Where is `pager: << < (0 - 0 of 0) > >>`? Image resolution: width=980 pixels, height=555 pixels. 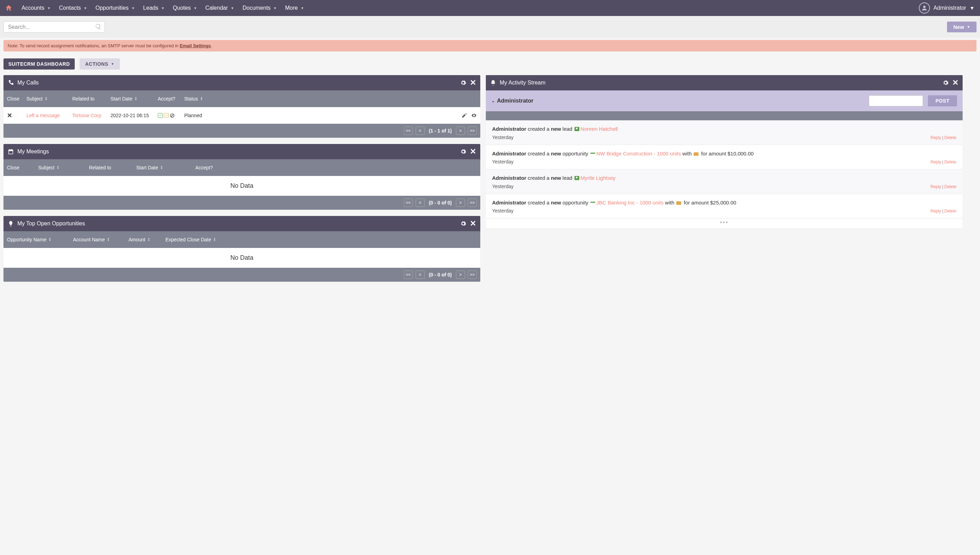 pager: << < (0 - 0 of 0) > >> is located at coordinates (242, 203).